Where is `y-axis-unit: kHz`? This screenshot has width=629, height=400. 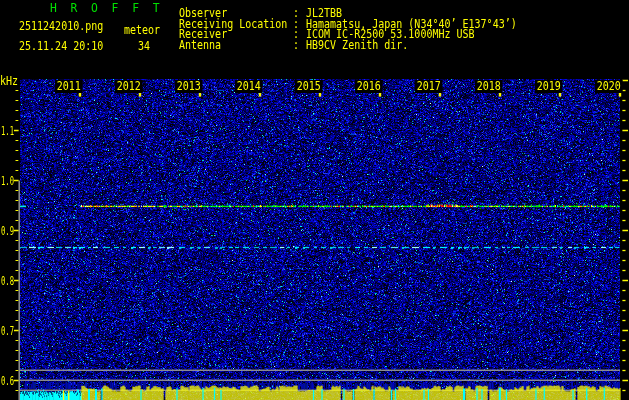 y-axis-unit: kHz is located at coordinates (9, 81).